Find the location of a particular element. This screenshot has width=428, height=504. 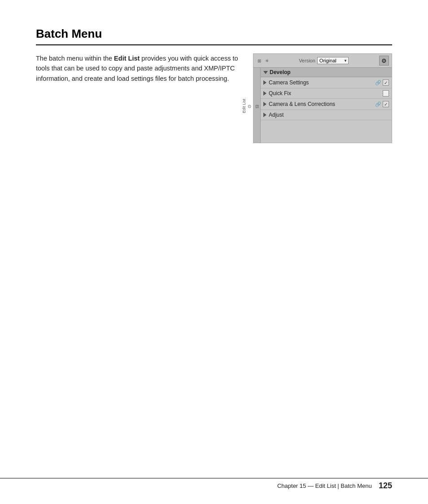

page-footer: Chapter 15 — Edit List | Batch Menu 125 is located at coordinates (214, 484).